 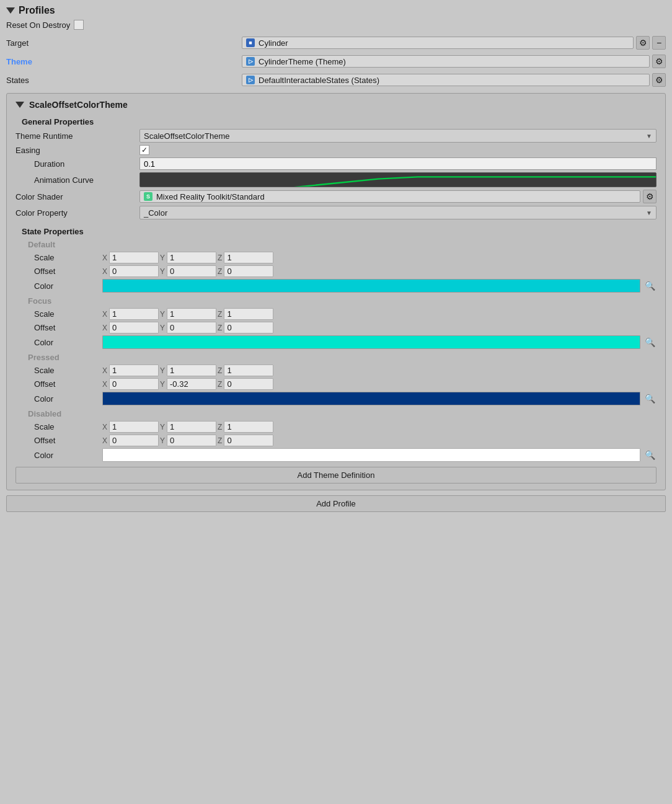 What do you see at coordinates (19, 62) in the screenshot?
I see `theme-link: Theme` at bounding box center [19, 62].